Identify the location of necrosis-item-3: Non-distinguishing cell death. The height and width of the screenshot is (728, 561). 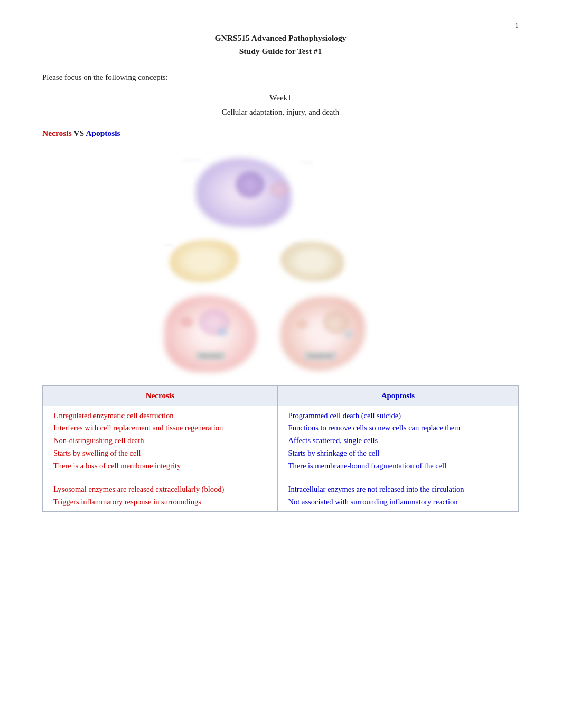
(160, 441).